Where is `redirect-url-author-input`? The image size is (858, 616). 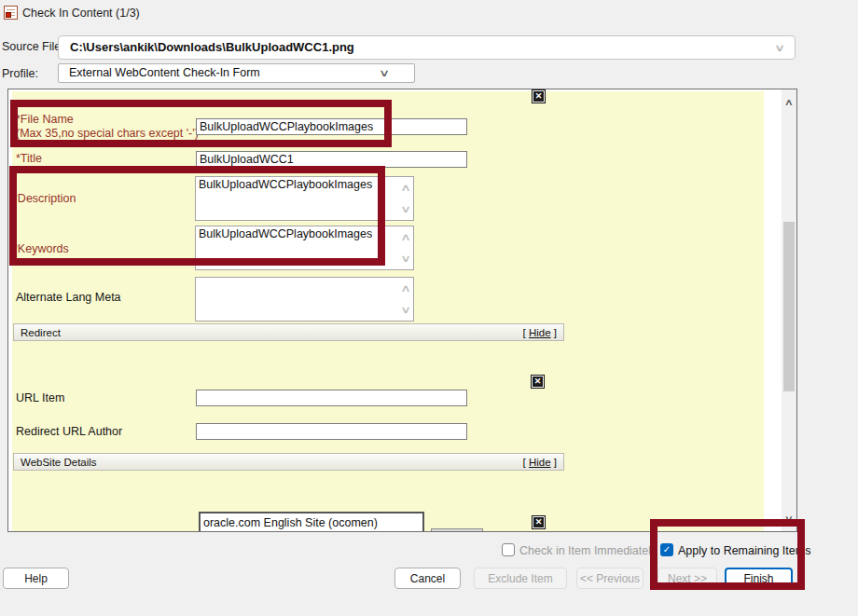 redirect-url-author-input is located at coordinates (332, 431).